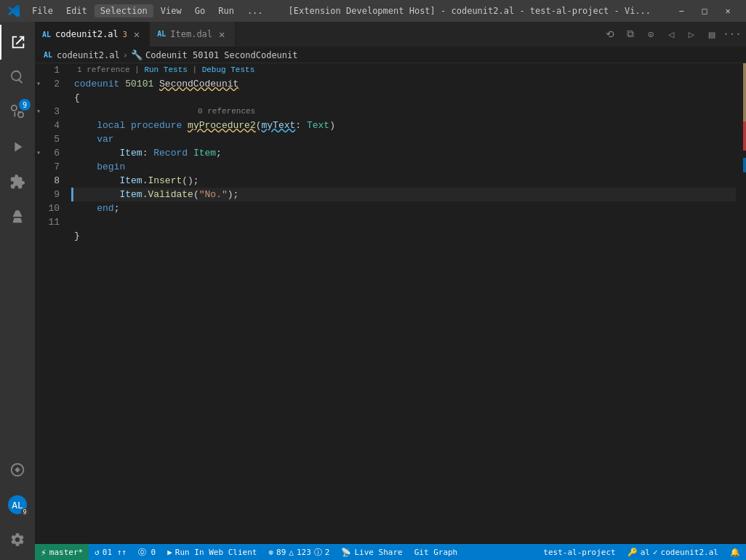 This screenshot has width=746, height=560. What do you see at coordinates (17, 147) in the screenshot?
I see `activity-run` at bounding box center [17, 147].